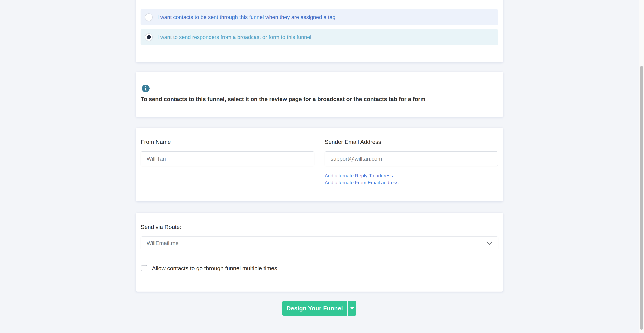 The width and height of the screenshot is (644, 333). What do you see at coordinates (314, 308) in the screenshot?
I see `design-funnel-button: Design Your Funnel` at bounding box center [314, 308].